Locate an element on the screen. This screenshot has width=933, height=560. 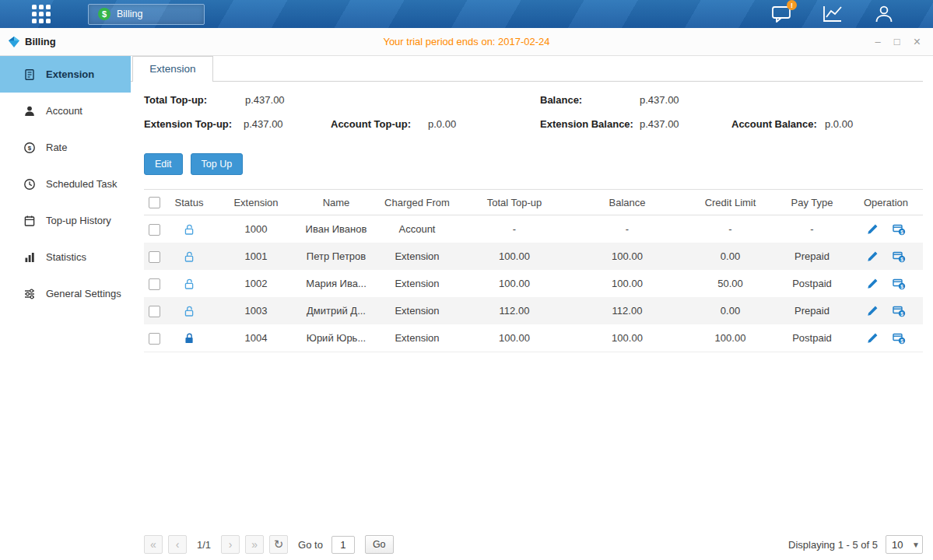
cell-pay-type: - is located at coordinates (812, 229).